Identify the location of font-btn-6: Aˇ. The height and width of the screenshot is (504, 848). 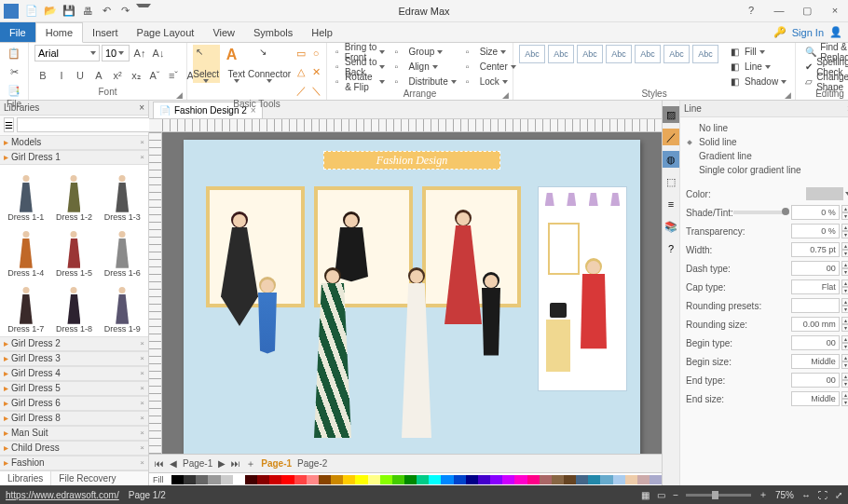
(155, 75).